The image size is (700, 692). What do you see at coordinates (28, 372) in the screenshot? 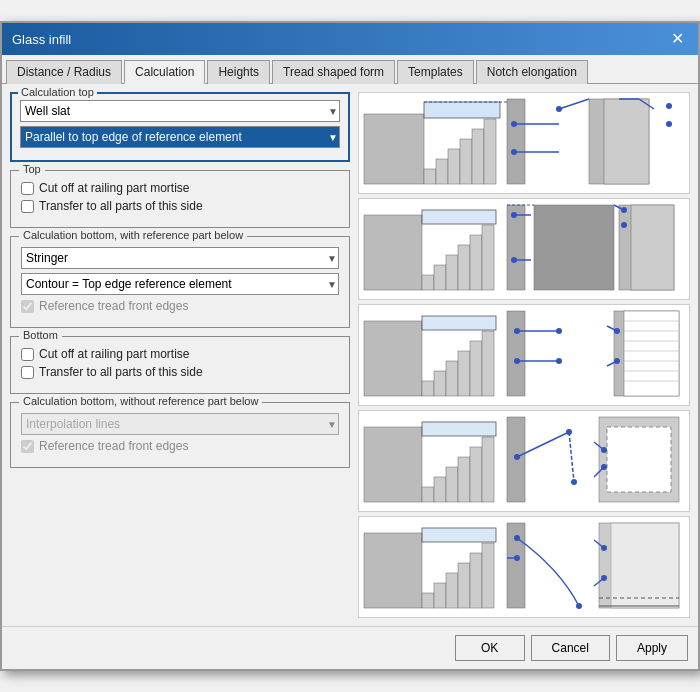
I see `bottom-checkbox2` at bounding box center [28, 372].